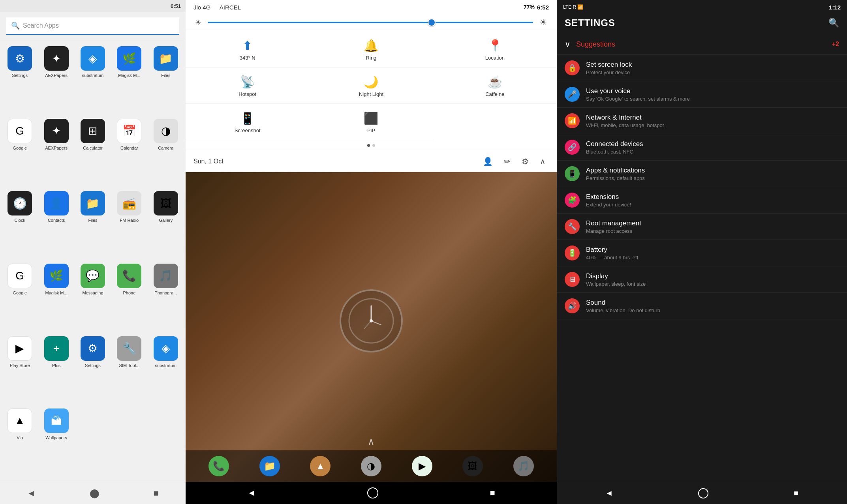 The image size is (847, 504). Describe the element at coordinates (129, 152) in the screenshot. I see `app-item-calendar: 📅Calendar` at that location.